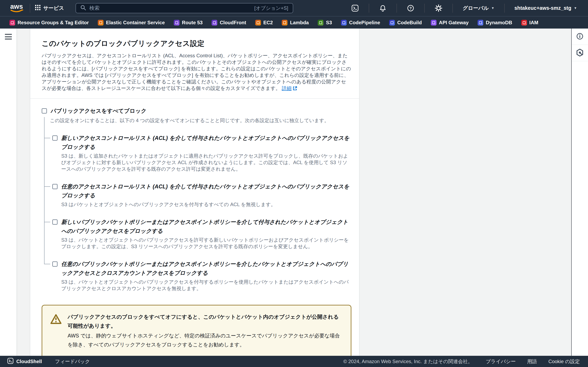 This screenshot has height=367, width=588. I want to click on services-label: サービス, so click(54, 8).